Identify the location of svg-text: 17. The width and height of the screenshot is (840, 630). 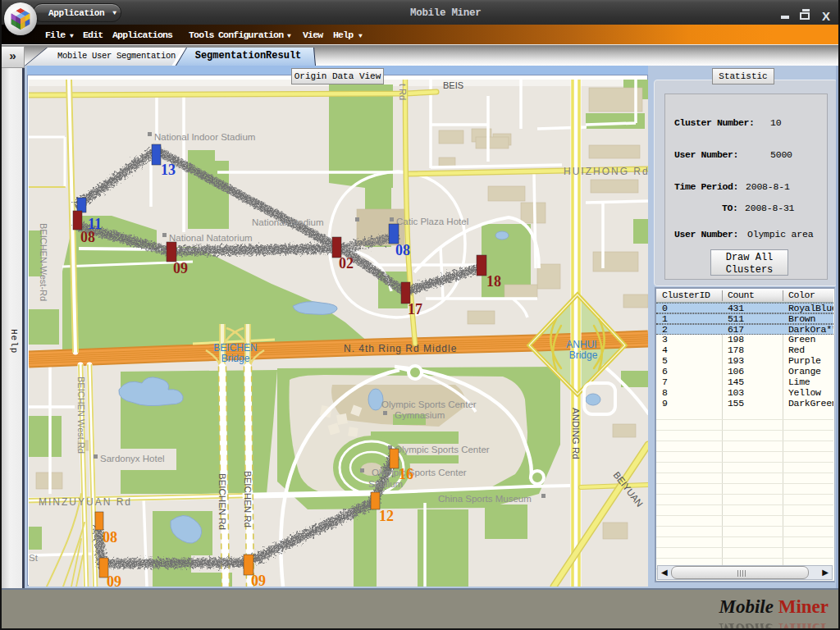
(415, 309).